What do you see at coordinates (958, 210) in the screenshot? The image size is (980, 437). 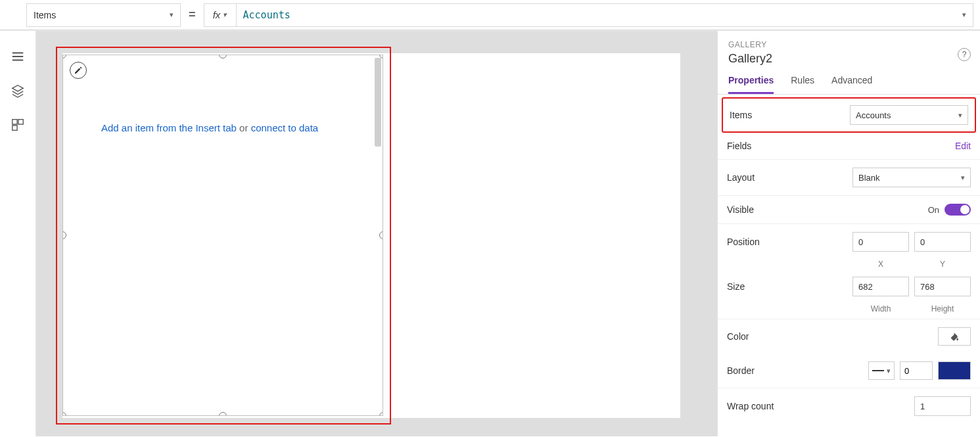 I see `visible-toggle` at bounding box center [958, 210].